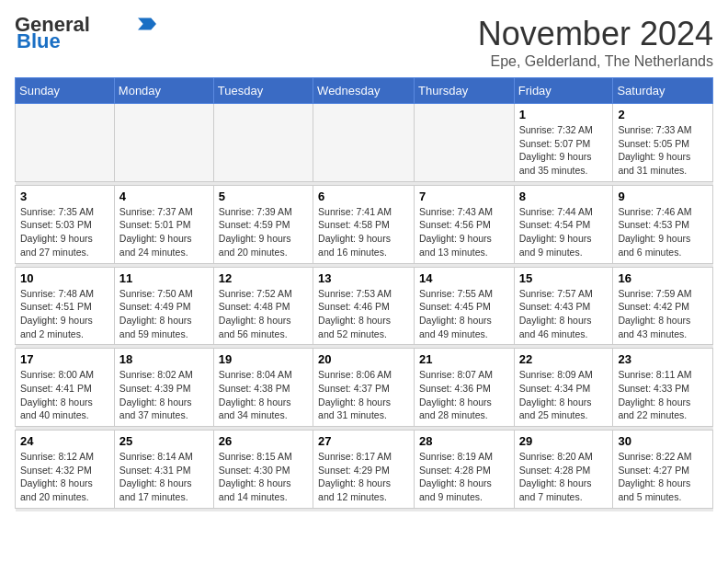 The image size is (728, 563). I want to click on day-number: 11, so click(164, 278).